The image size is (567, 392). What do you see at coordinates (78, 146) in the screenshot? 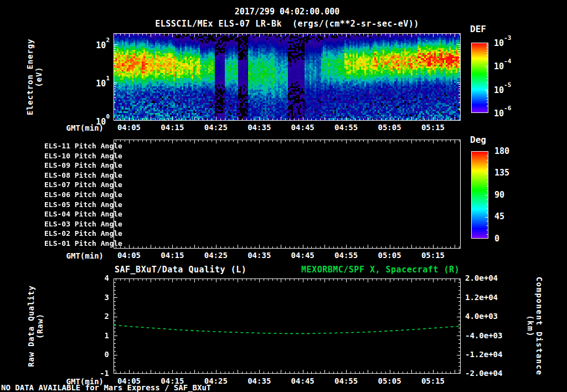
I see `pitch-row-label: ELS-11 Pitch Angle` at bounding box center [78, 146].